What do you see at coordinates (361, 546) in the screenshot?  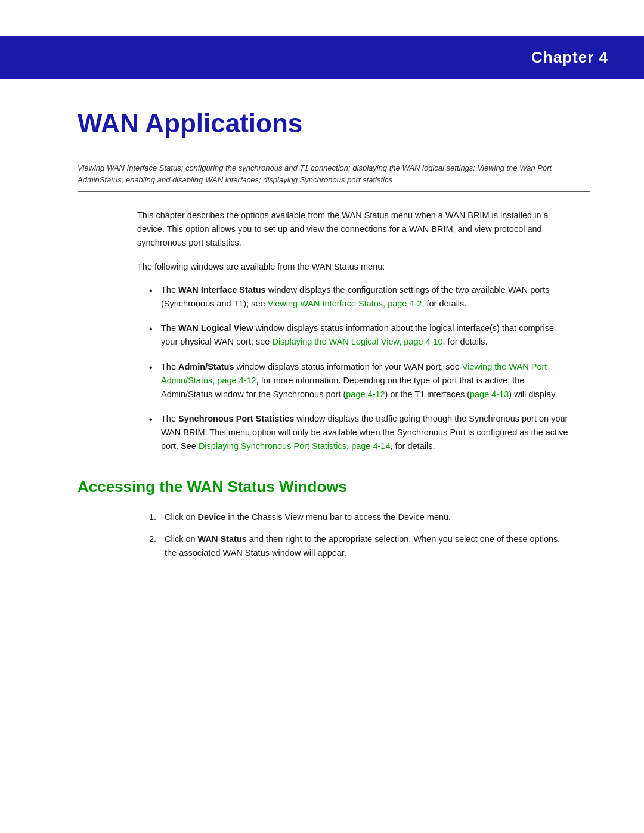 I see `numbered-step-2: Click on WAN Status and then right to th…` at bounding box center [361, 546].